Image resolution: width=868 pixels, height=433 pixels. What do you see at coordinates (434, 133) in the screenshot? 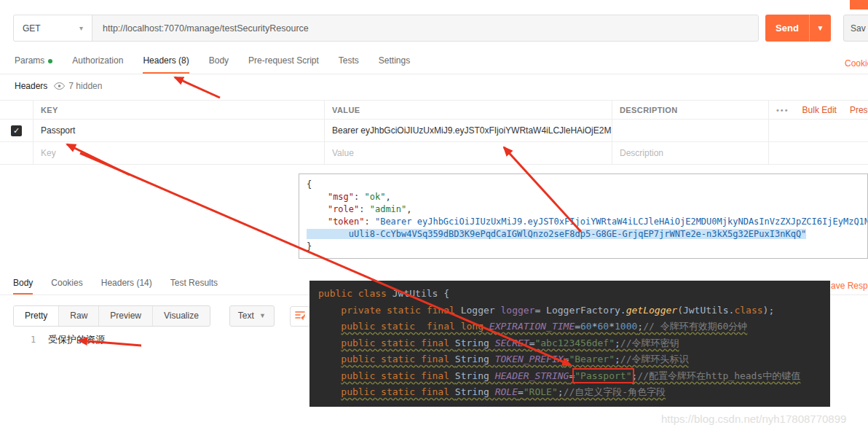
I see `headers-table: KEY VALUE DESCRIPTION ••• Bulk Edit Pres…` at bounding box center [434, 133].